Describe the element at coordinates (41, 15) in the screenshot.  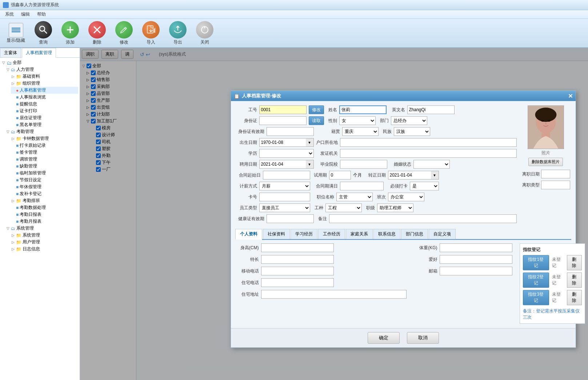
I see `menu-help: 帮助` at that location.